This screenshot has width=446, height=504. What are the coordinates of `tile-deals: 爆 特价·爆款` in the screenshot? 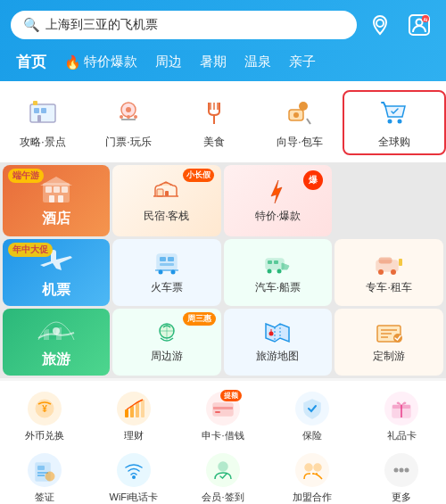 It's located at (278, 201).